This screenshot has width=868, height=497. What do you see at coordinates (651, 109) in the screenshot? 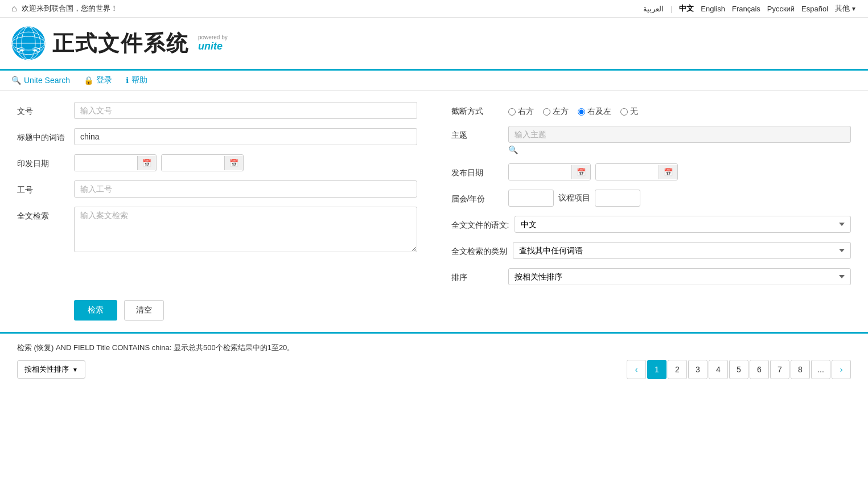
I see `truncate-row: 截断方式 右方 左方 右及左` at bounding box center [651, 109].